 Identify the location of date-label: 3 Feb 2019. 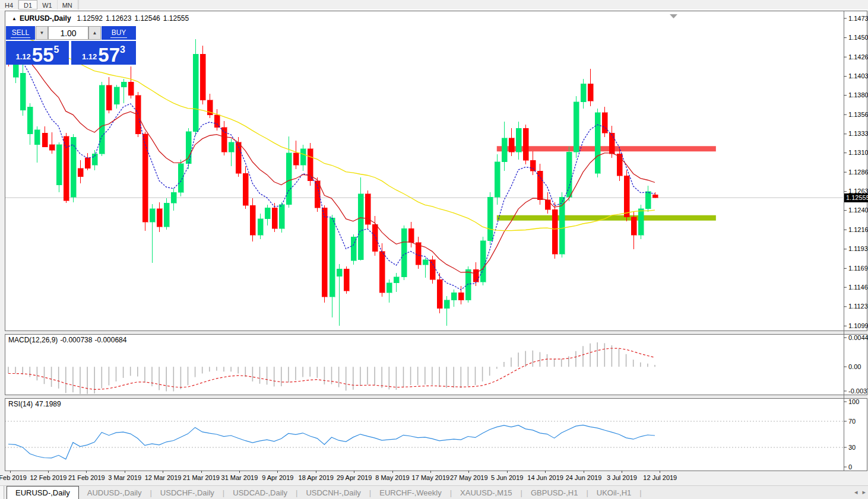
(13, 478).